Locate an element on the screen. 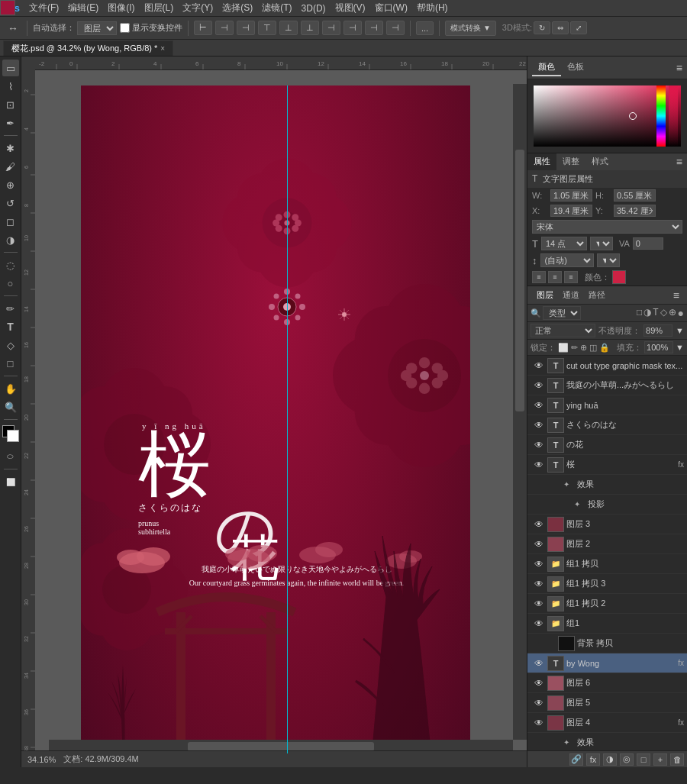 The height and width of the screenshot is (784, 687). dodge-tool: ○ is located at coordinates (11, 283).